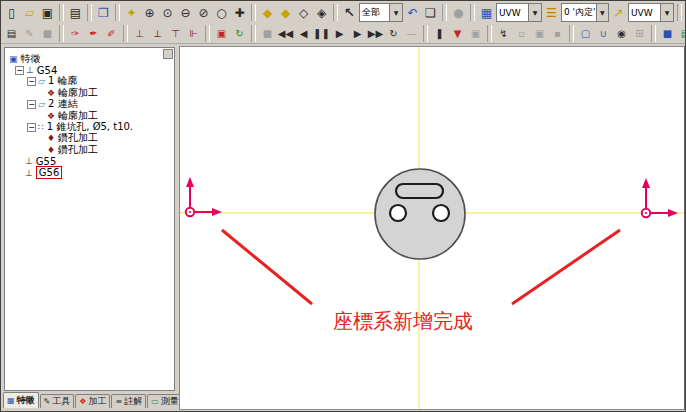 The image size is (686, 412). Describe the element at coordinates (165, 401) in the screenshot. I see `tab-measure: ▭ 測量` at that location.